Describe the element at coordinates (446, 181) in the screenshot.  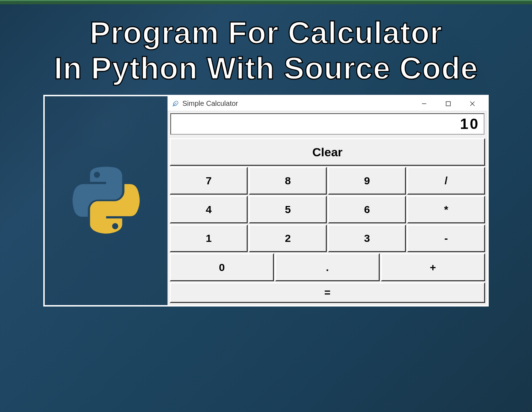
I see `divide-button: /` at that location.